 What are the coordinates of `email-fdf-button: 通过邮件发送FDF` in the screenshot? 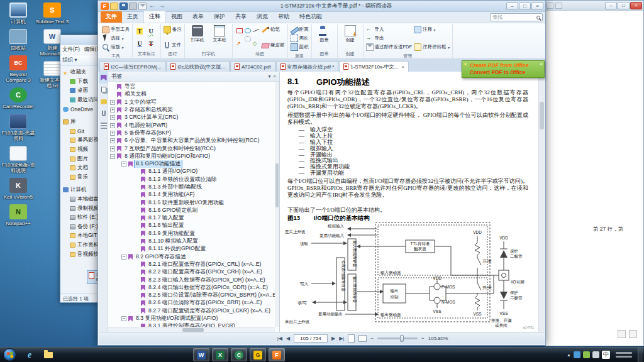 It's located at (389, 47).